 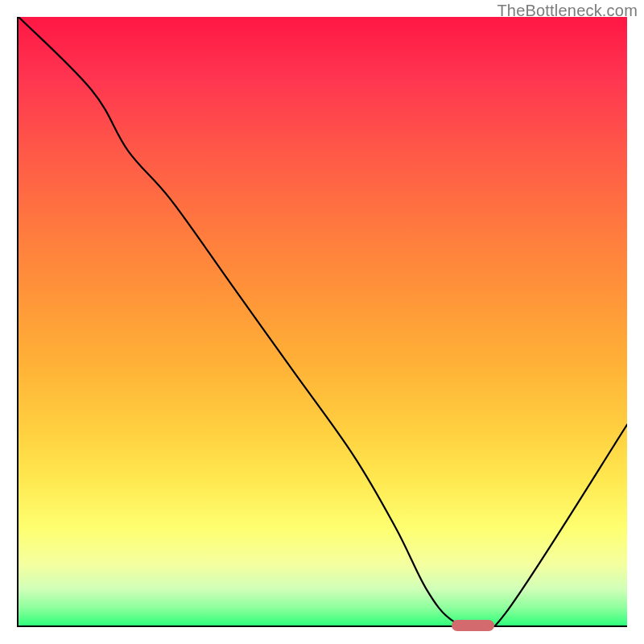 I want to click on optimal-range-marker, so click(x=473, y=625).